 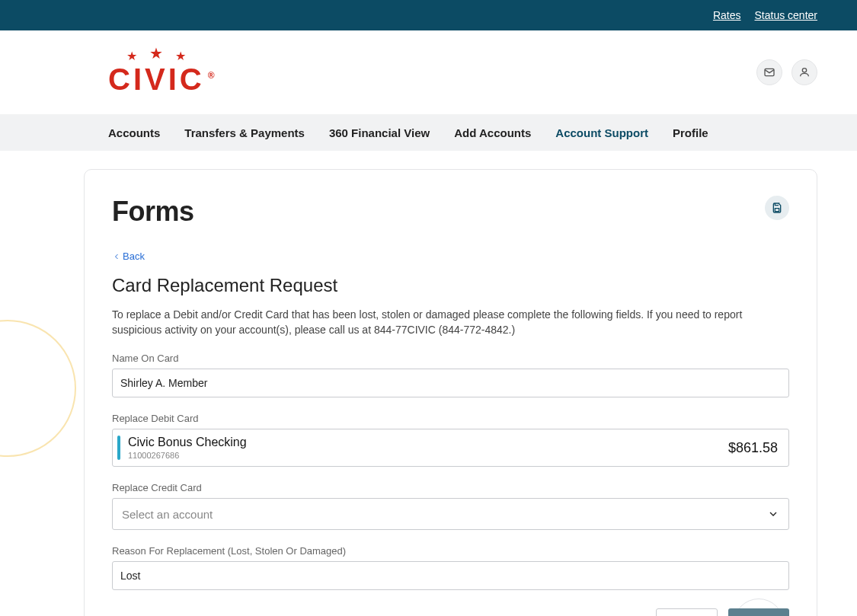 What do you see at coordinates (163, 79) in the screenshot?
I see `logo-text: CIVIC®` at bounding box center [163, 79].